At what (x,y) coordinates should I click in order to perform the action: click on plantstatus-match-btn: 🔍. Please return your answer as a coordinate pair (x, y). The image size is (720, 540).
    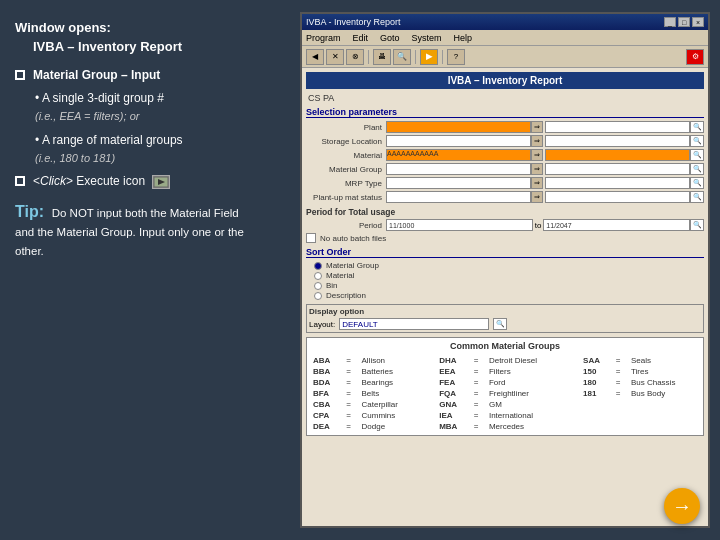
    Looking at the image, I should click on (697, 197).